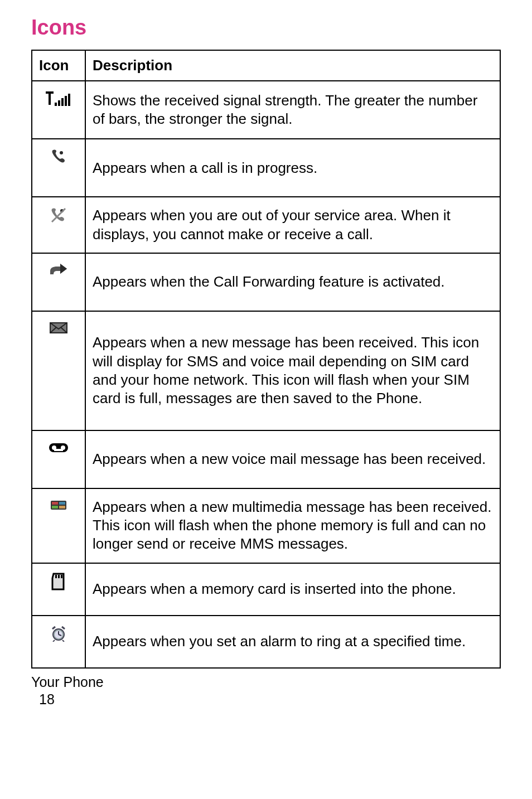 The height and width of the screenshot is (799, 532). I want to click on call-forwarding-icon, so click(59, 270).